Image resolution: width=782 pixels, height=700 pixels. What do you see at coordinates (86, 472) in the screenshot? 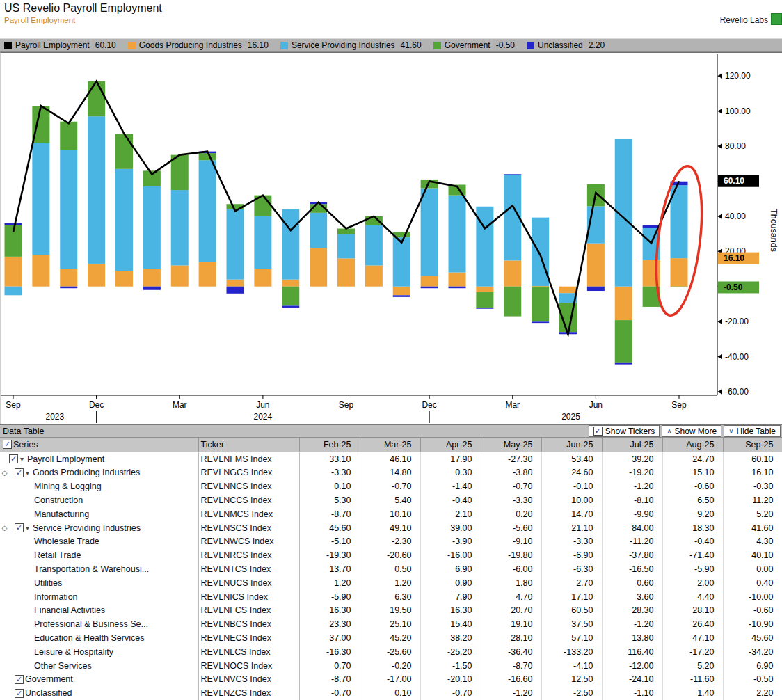
I see `series-name: Goods Producing Industries` at bounding box center [86, 472].